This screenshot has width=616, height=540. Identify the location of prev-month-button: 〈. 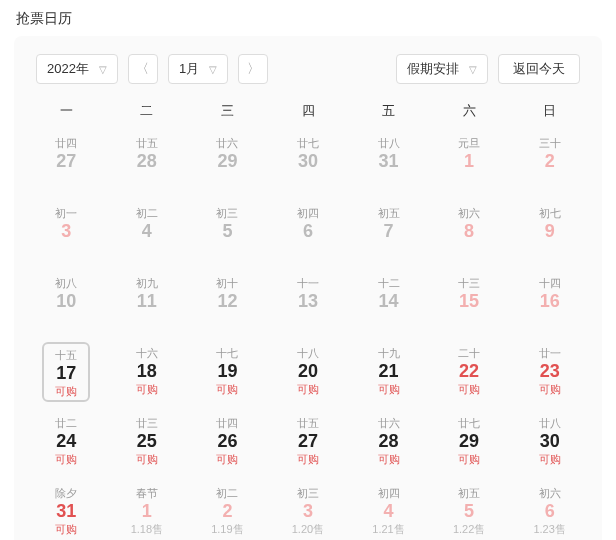
(143, 69).